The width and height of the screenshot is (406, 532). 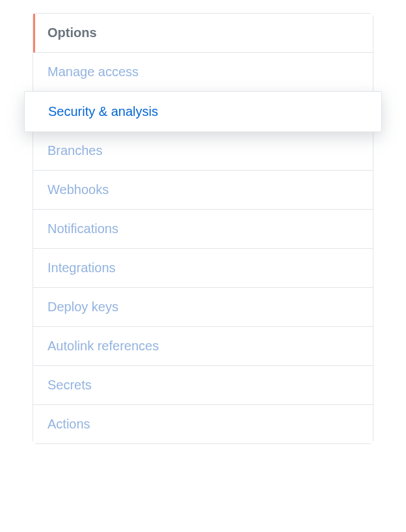 What do you see at coordinates (103, 346) in the screenshot?
I see `sidebar-item-label: Autolink references` at bounding box center [103, 346].